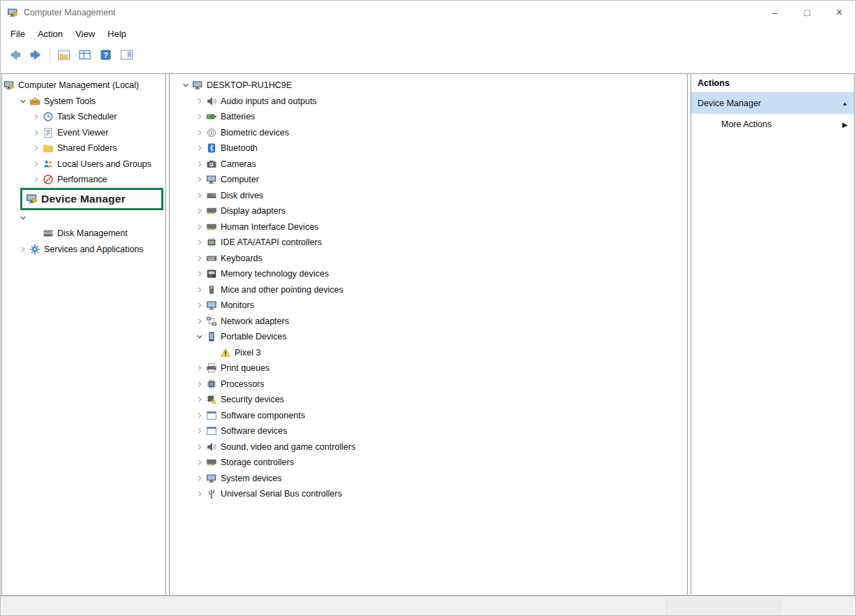 The width and height of the screenshot is (856, 616). What do you see at coordinates (775, 13) in the screenshot?
I see `minimize-button: –` at bounding box center [775, 13].